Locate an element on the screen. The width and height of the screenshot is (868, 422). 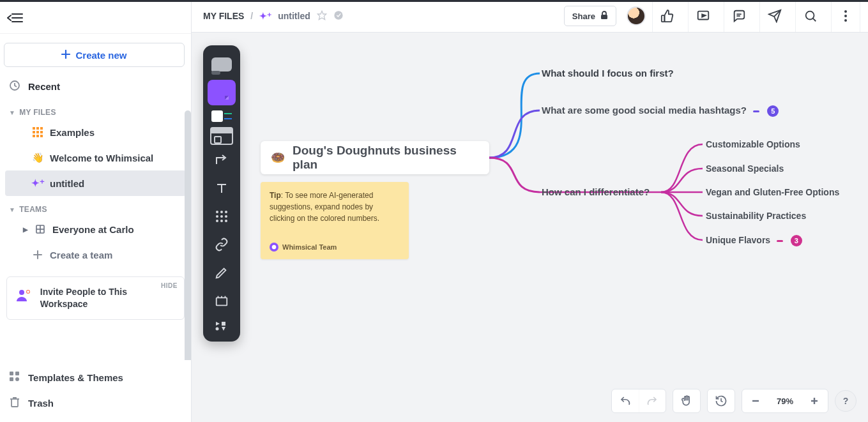
redo-button is located at coordinates (652, 401).